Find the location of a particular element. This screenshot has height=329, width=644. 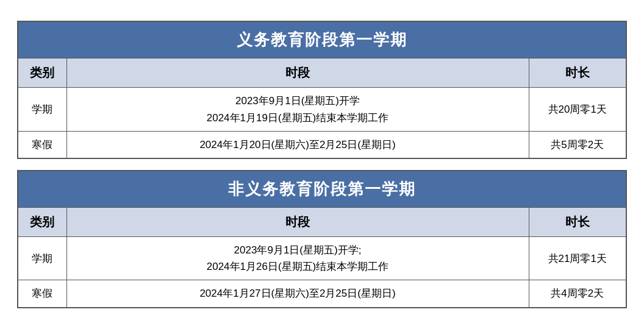

table2-row-1: 寒假 2024年1月27日(星期六)至2月25日(星期日) 共4周零2天 is located at coordinates (322, 294).